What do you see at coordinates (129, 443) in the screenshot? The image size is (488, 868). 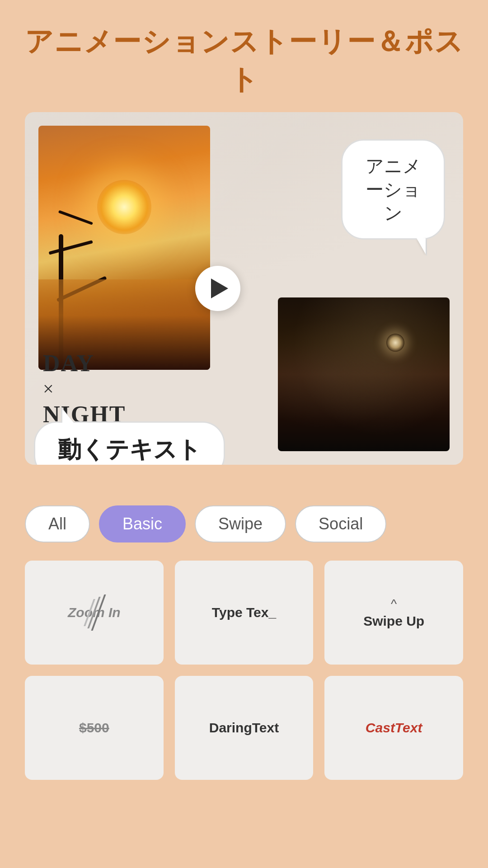 I see `animated-text-bubble: 動くテキスト` at bounding box center [129, 443].